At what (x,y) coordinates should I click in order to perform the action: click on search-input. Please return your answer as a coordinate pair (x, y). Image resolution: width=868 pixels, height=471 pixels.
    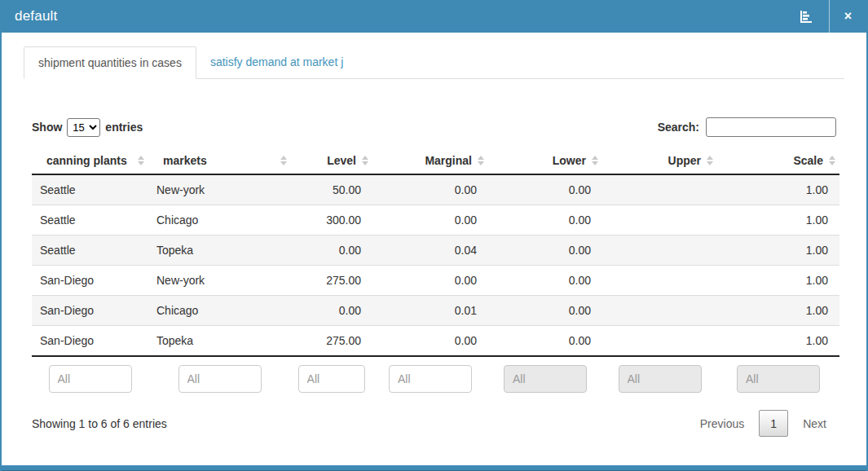
    Looking at the image, I should click on (771, 127).